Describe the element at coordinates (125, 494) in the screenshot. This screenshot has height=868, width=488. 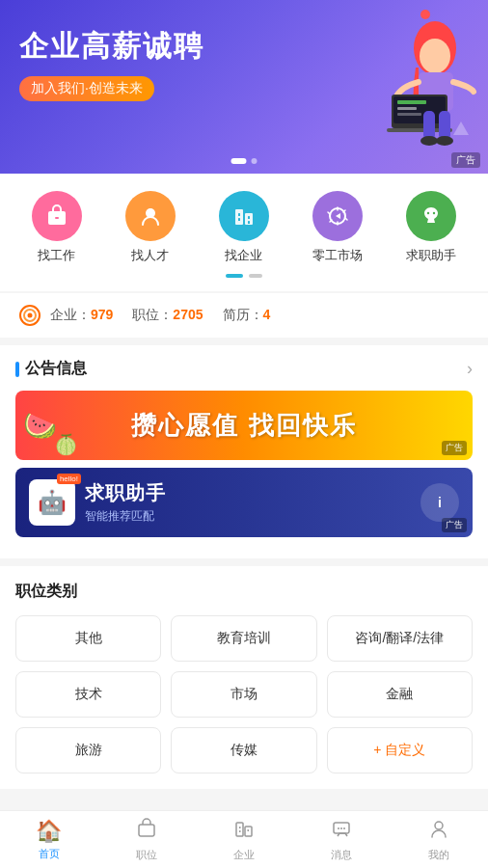
I see `banner2-title: 求职助手` at that location.